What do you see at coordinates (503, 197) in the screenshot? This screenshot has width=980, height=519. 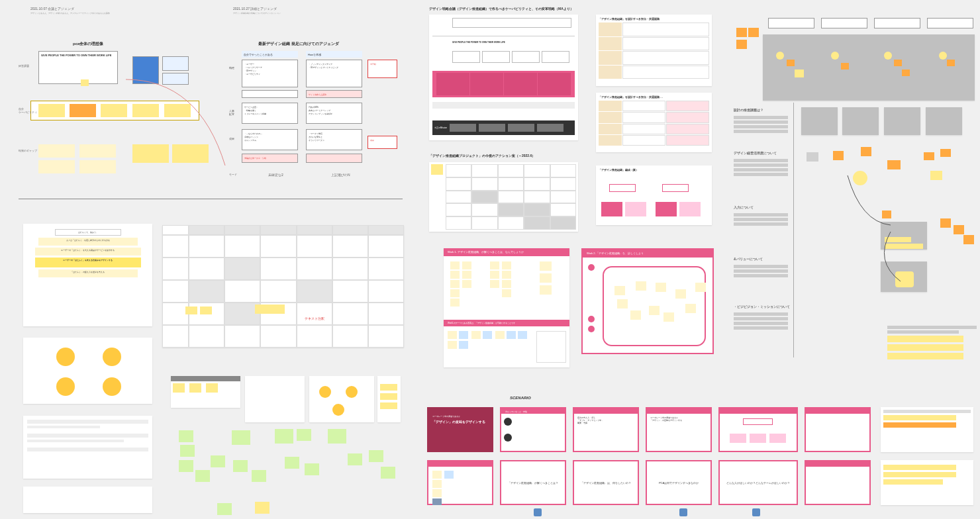 I see `action-table` at bounding box center [503, 197].